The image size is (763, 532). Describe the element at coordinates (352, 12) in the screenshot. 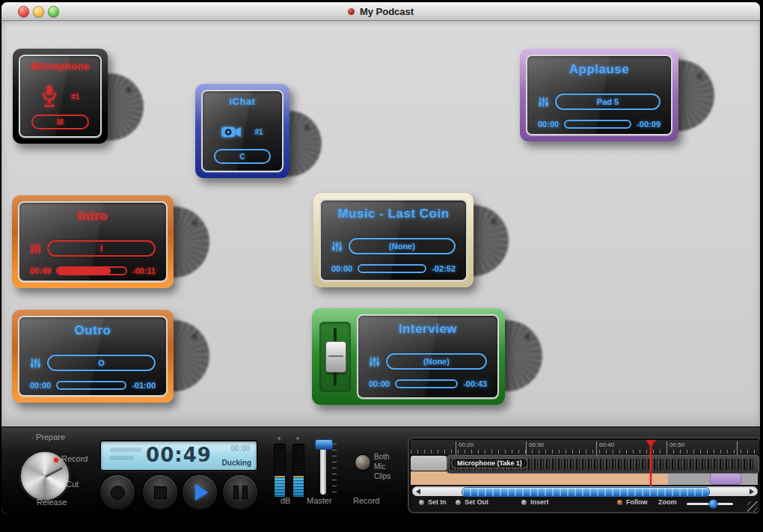

I see `document-modified-icon` at that location.